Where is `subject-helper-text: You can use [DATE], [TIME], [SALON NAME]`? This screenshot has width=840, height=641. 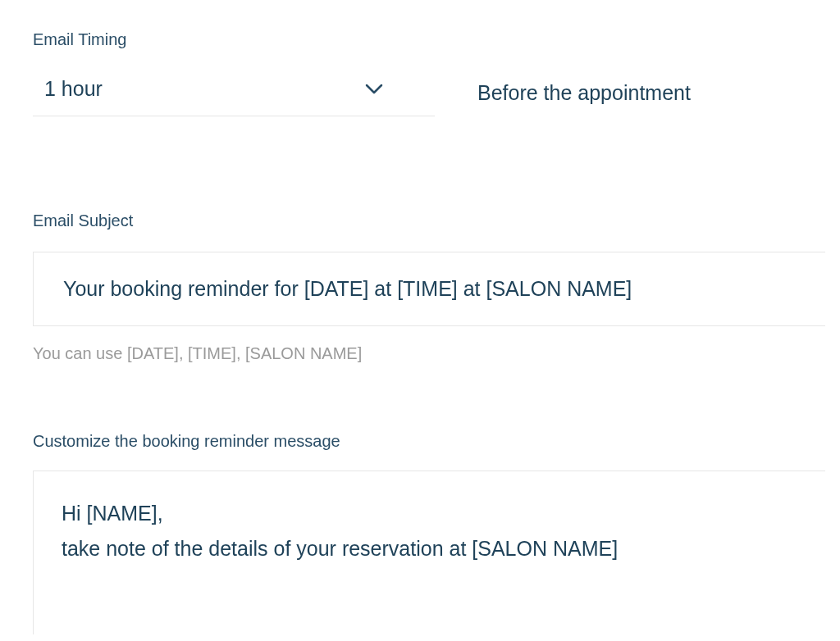 subject-helper-text: You can use [DATE], [TIME], [SALON NAME] is located at coordinates (429, 354).